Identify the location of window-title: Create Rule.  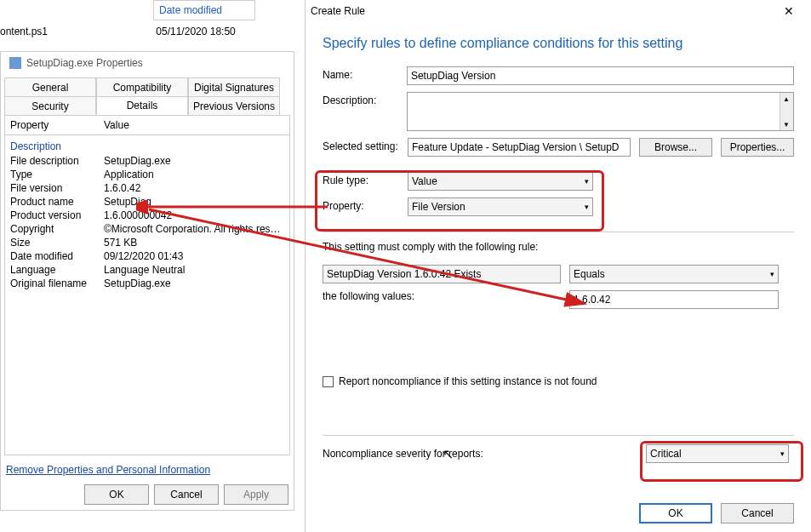
(338, 11).